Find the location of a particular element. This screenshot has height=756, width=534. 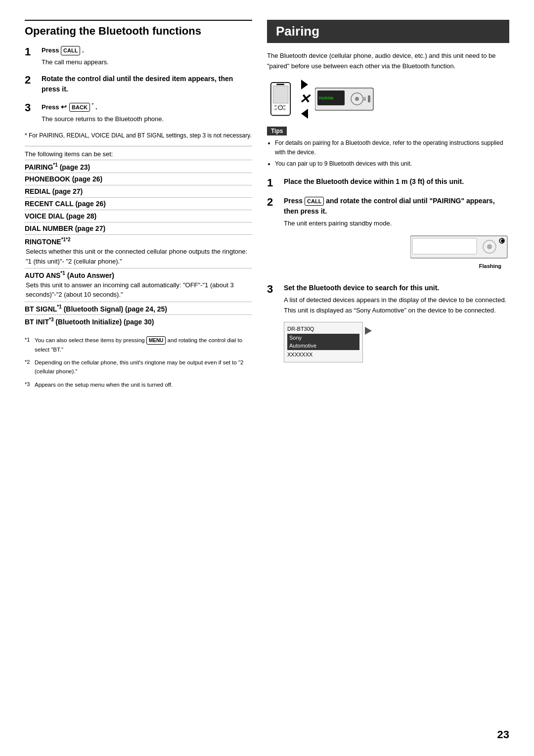

footnote-2-text: Depending on the cellular phone, this un… is located at coordinates (143, 367).